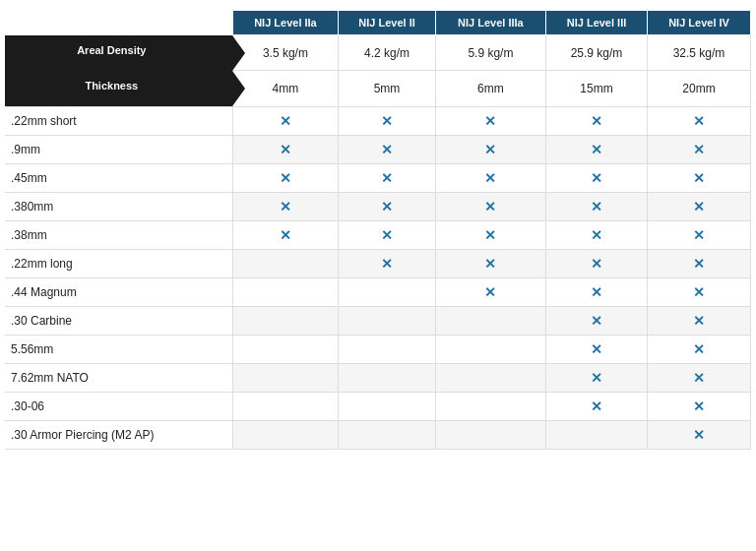 The image size is (756, 551). Describe the element at coordinates (118, 207) in the screenshot. I see `row-label: .380mm` at that location.